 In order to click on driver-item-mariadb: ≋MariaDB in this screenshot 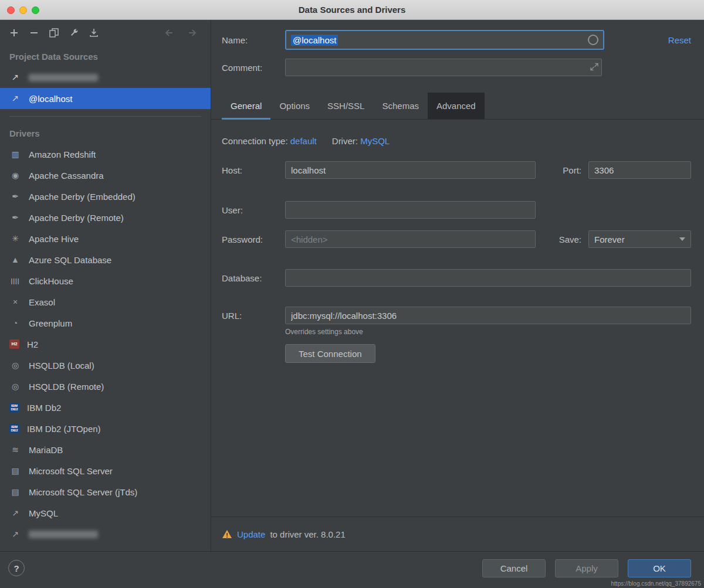, I will do `click(106, 450)`.